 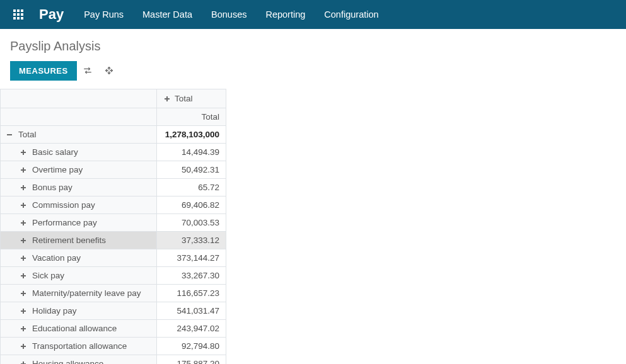 What do you see at coordinates (313, 14) in the screenshot?
I see `top-nav: Pay Pay Runs Master Data Bonuses Reporti…` at bounding box center [313, 14].